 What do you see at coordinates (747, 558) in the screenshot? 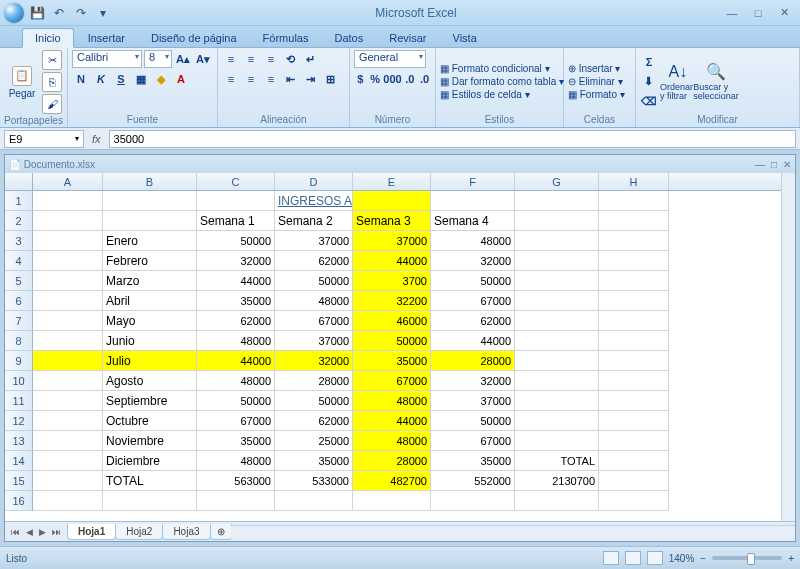
I see `zoom-slider` at bounding box center [747, 558].